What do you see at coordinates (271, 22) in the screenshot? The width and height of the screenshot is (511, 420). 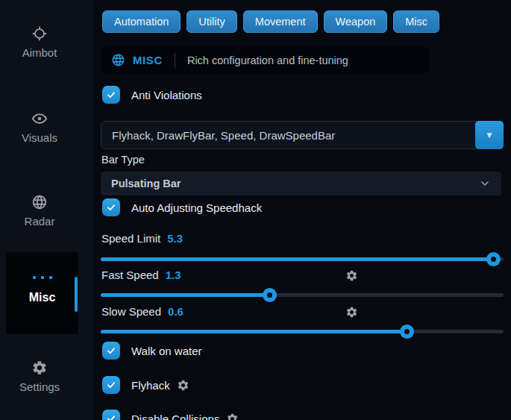 I see `category-tabs: Automation Utility Movement Weapon Misc` at bounding box center [271, 22].